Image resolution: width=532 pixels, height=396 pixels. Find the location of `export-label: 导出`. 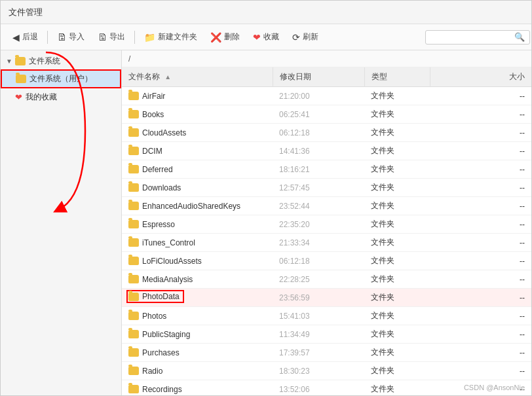

export-label: 导出 is located at coordinates (117, 37).